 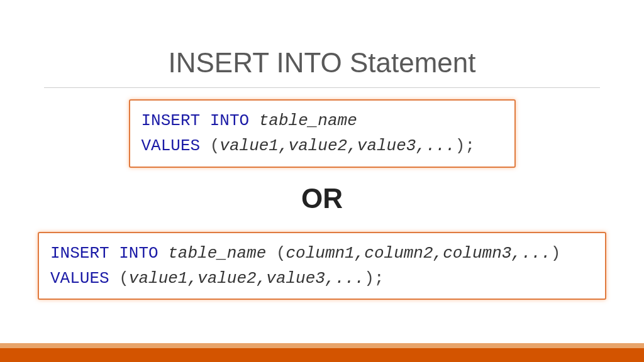 What do you see at coordinates (322, 88) in the screenshot?
I see `title-divider` at bounding box center [322, 88].